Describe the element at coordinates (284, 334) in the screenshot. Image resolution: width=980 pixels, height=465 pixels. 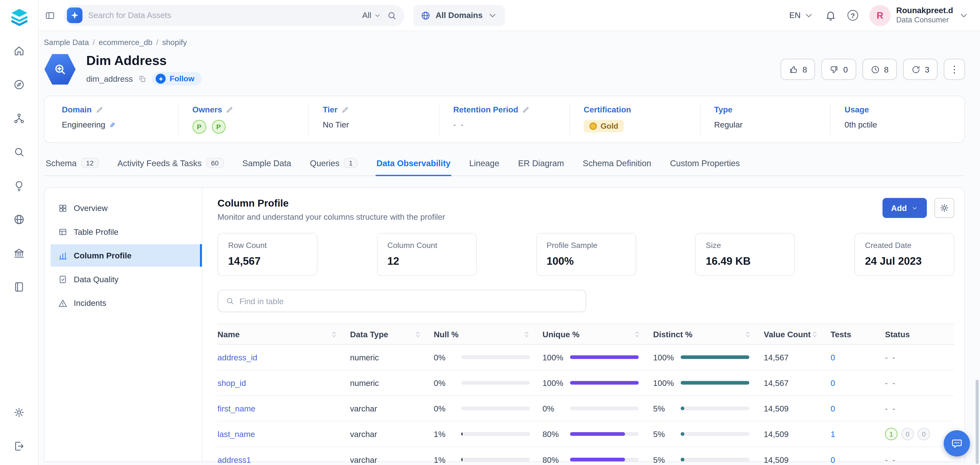
I see `header-name: Name` at that location.